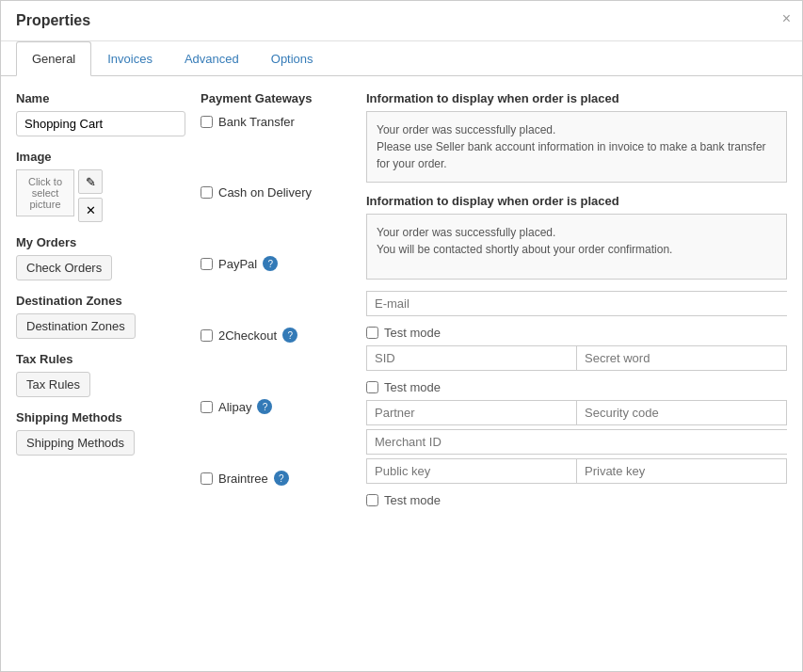 The width and height of the screenshot is (803, 672). What do you see at coordinates (237, 264) in the screenshot?
I see `paypal-label: PayPal` at bounding box center [237, 264].